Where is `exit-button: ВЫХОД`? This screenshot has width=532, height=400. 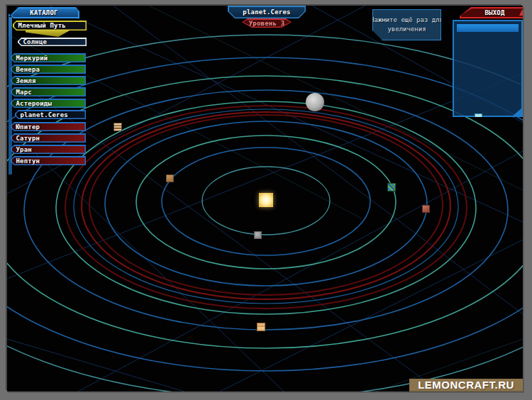 exit-button: ВЫХОД is located at coordinates (491, 13).